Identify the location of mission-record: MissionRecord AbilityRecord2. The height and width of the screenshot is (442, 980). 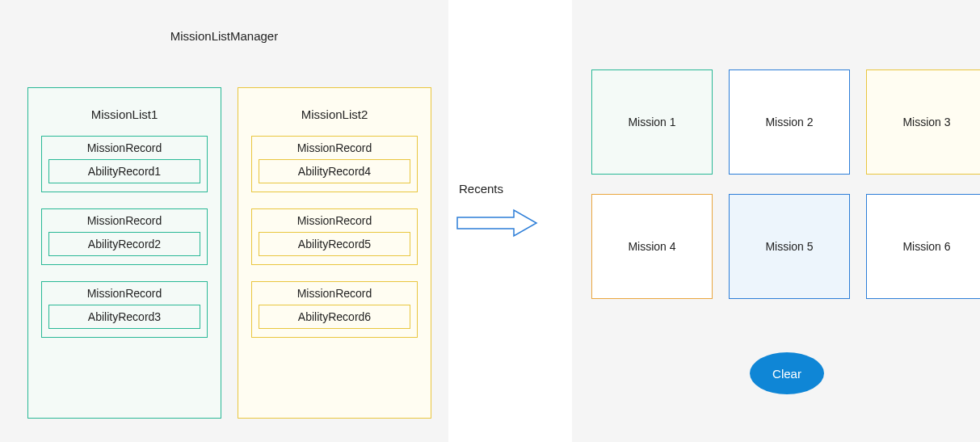
(124, 237).